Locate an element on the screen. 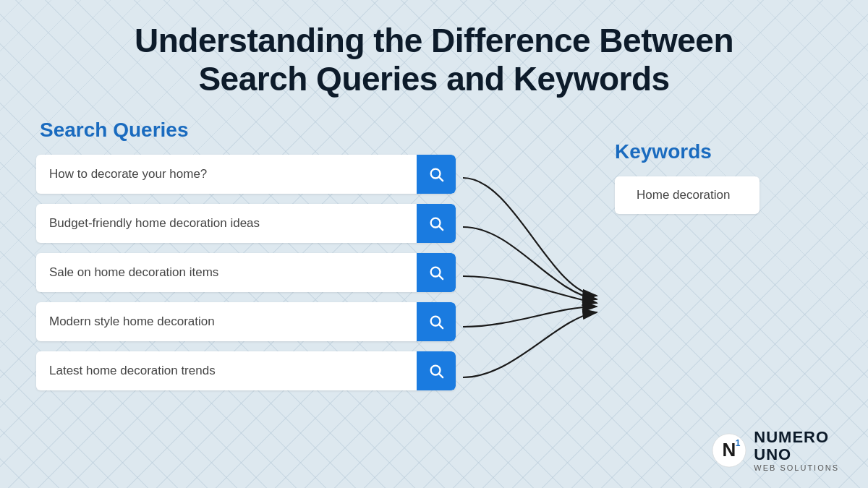  keywords-heading: Keywords is located at coordinates (663, 152).